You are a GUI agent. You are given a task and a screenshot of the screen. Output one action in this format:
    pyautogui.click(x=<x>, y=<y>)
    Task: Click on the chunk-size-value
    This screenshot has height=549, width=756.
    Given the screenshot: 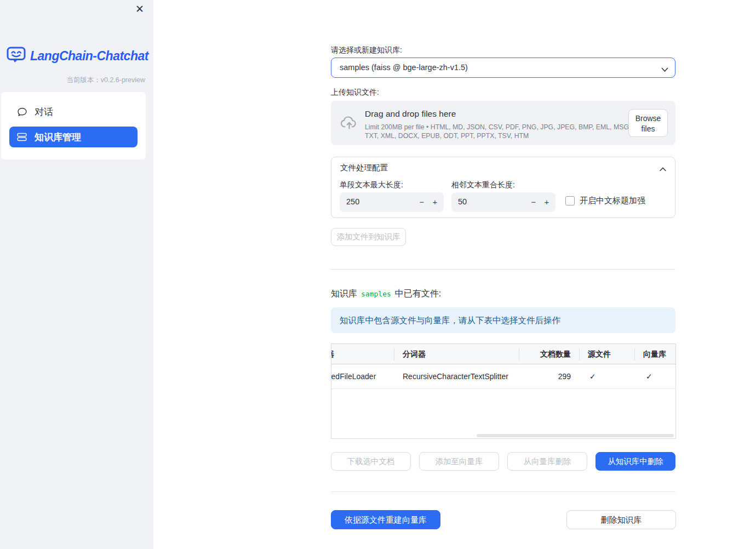 What is the action you would take?
    pyautogui.click(x=380, y=202)
    